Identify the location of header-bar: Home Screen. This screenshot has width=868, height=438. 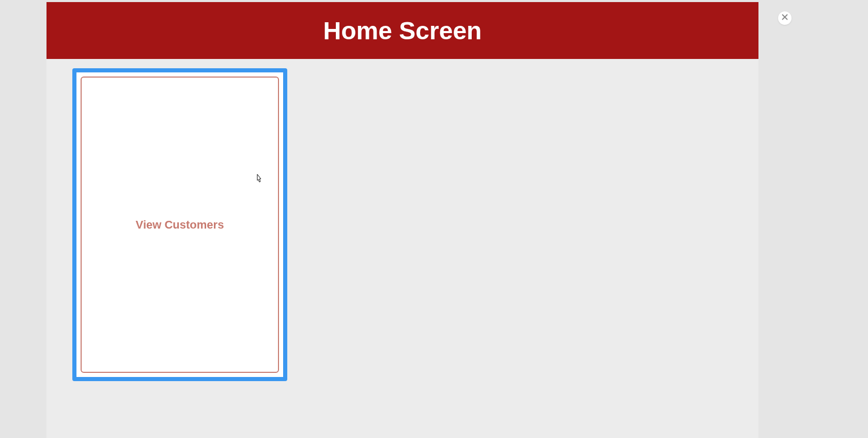
(402, 31).